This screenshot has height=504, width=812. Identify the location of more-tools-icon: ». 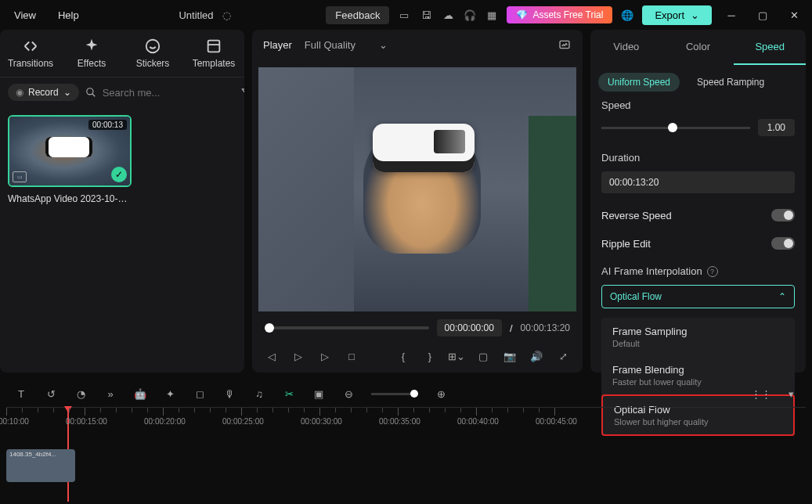
(110, 394).